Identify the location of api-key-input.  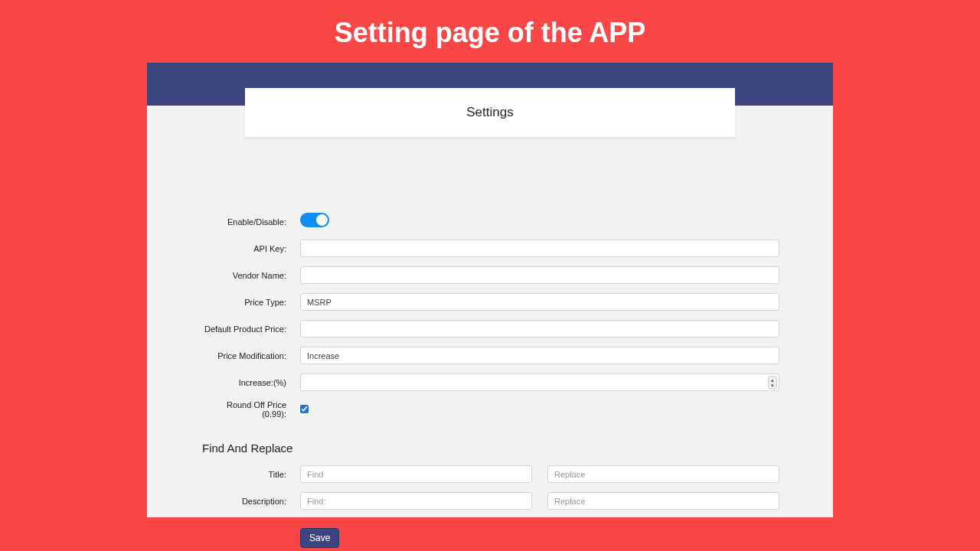
(540, 248).